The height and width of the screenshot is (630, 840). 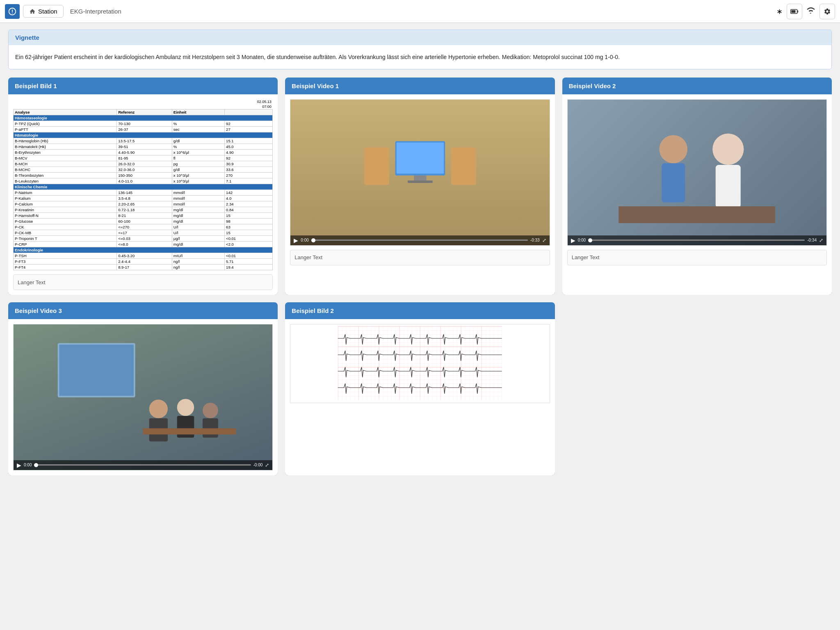 What do you see at coordinates (697, 172) in the screenshot?
I see `video-2-player: ▶ 0:00 -0:34 ⤢` at bounding box center [697, 172].